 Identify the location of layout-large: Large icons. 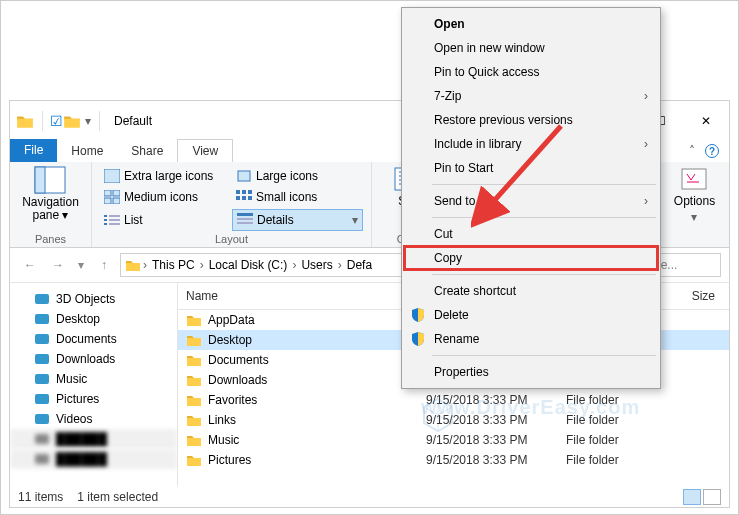
(298, 176).